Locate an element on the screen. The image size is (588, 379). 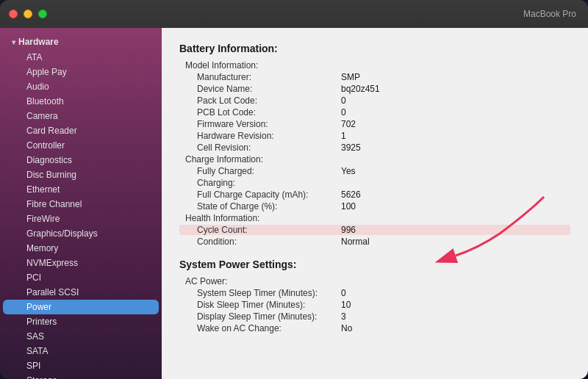
charging-row: Charging: is located at coordinates (375, 183).